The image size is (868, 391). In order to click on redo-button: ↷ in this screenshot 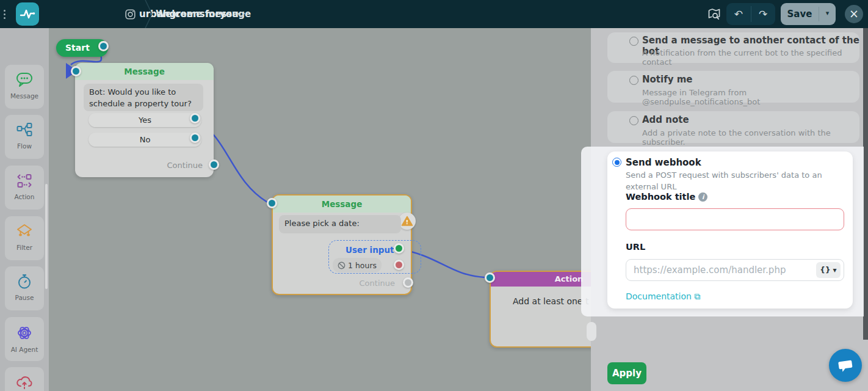, I will do `click(763, 14)`.